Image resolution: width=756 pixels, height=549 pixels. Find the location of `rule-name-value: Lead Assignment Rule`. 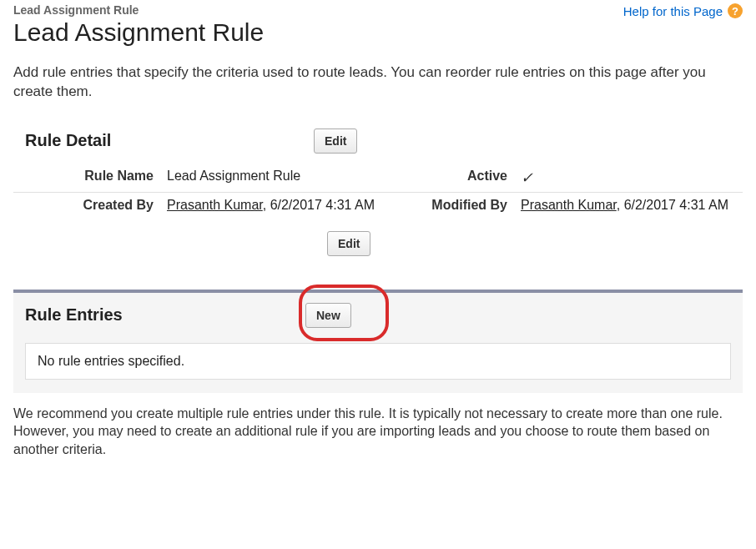

rule-name-value: Lead Assignment Rule is located at coordinates (275, 179).